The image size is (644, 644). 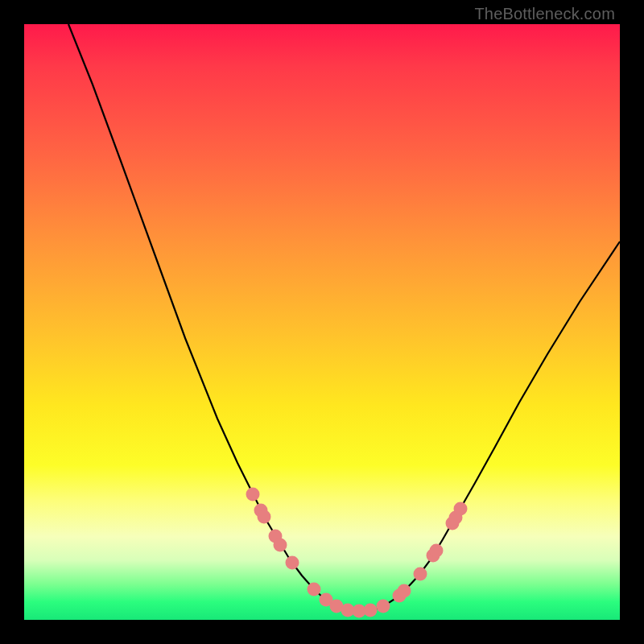 I want to click on curve-markers, so click(x=357, y=553).